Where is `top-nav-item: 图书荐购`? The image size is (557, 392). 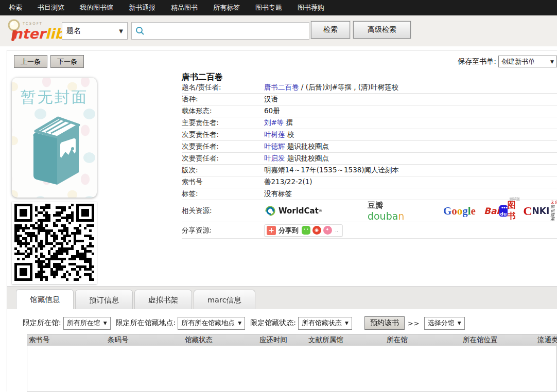
top-nav-item: 图书荐购 is located at coordinates (311, 8).